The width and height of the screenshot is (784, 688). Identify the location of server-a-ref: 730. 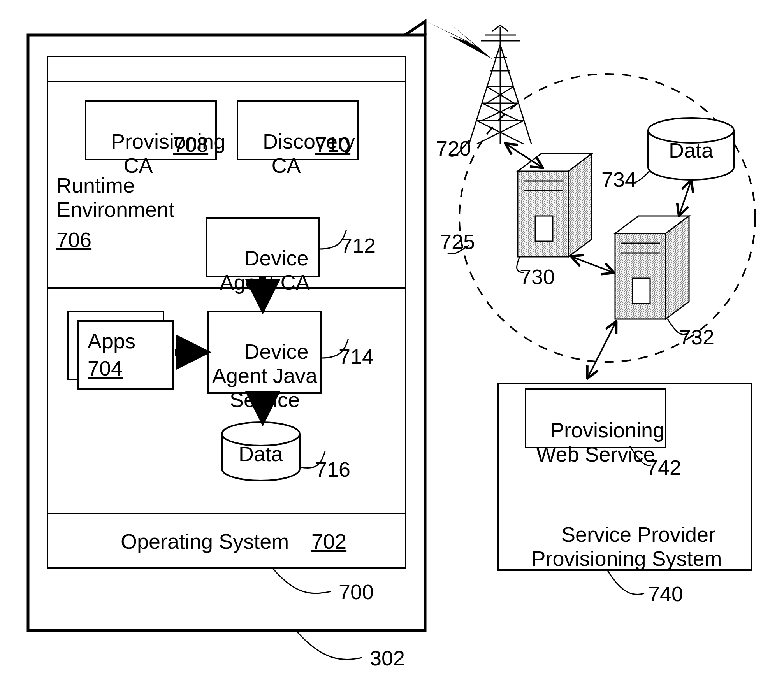
(537, 277).